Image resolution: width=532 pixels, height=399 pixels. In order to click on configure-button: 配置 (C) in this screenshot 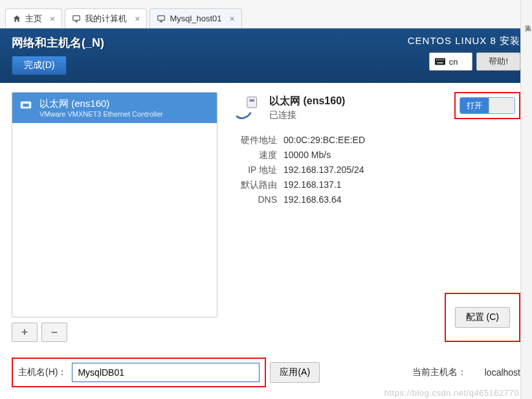, I will do `click(483, 317)`.